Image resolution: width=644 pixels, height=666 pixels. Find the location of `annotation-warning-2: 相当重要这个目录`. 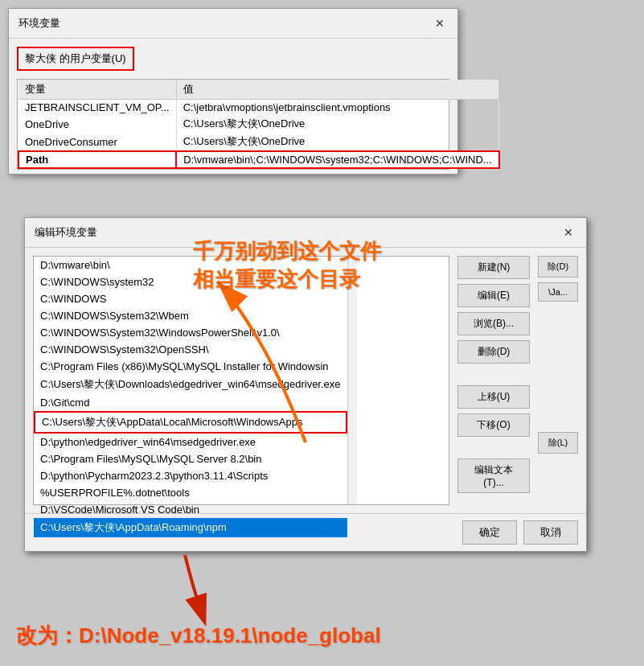

annotation-warning-2: 相当重要这个目录 is located at coordinates (277, 280).